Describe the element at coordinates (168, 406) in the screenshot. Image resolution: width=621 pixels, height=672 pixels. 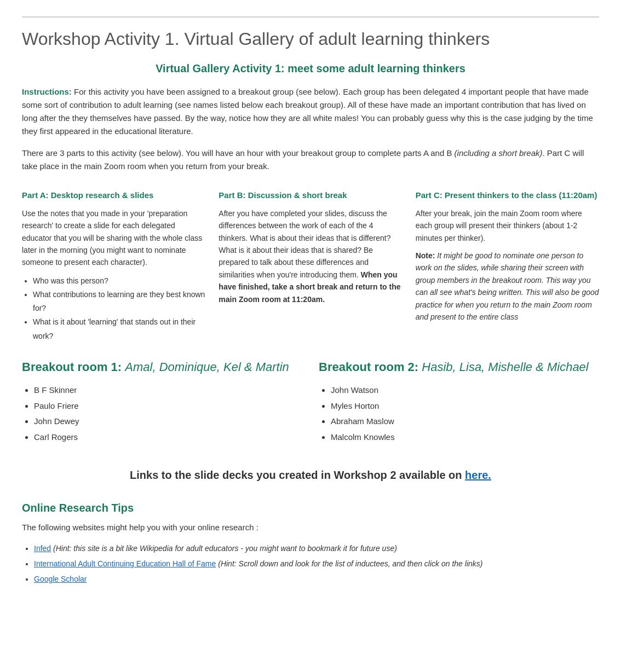
I see `list-item: Paulo Friere` at that location.